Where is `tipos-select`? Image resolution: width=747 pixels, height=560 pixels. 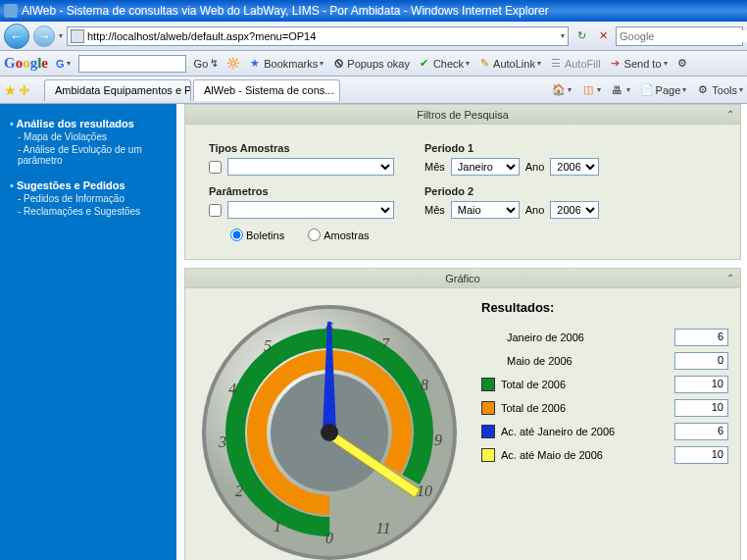
tipos-select is located at coordinates (311, 167).